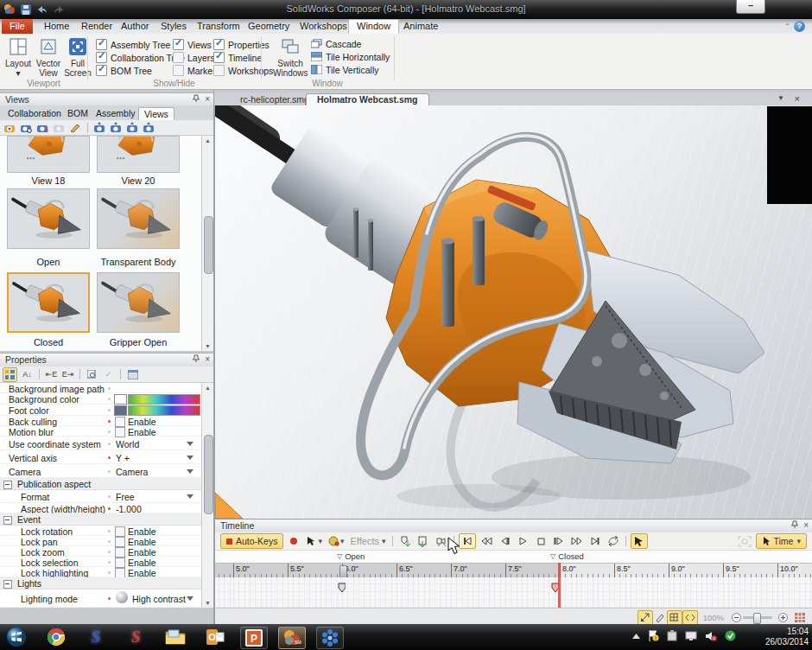  I want to click on play-button, so click(523, 541).